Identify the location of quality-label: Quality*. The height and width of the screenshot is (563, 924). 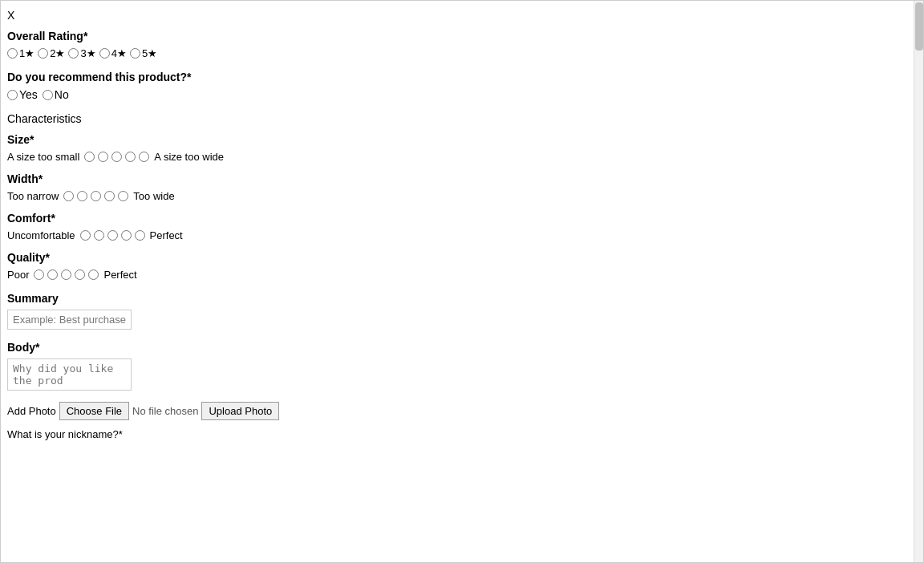
(461, 257).